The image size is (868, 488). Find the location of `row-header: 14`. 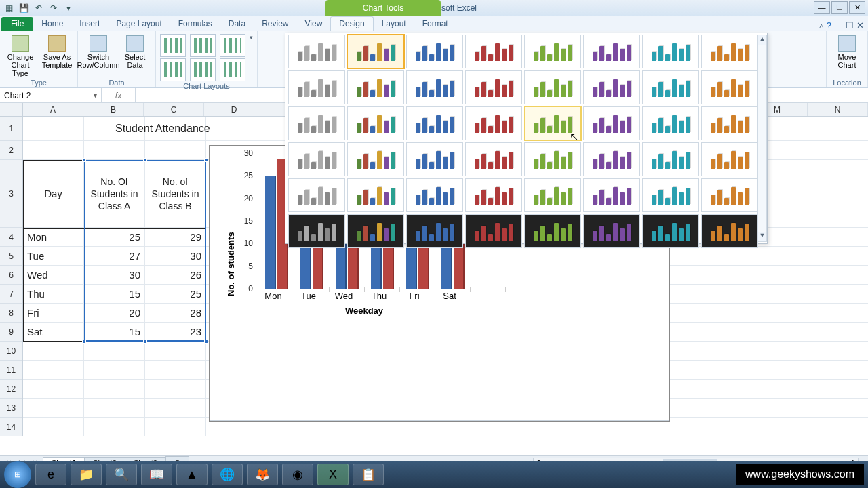

row-header: 14 is located at coordinates (11, 427).